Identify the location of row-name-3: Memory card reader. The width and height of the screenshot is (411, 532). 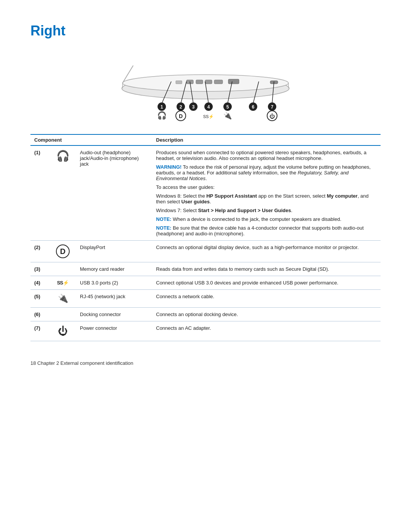
(114, 269).